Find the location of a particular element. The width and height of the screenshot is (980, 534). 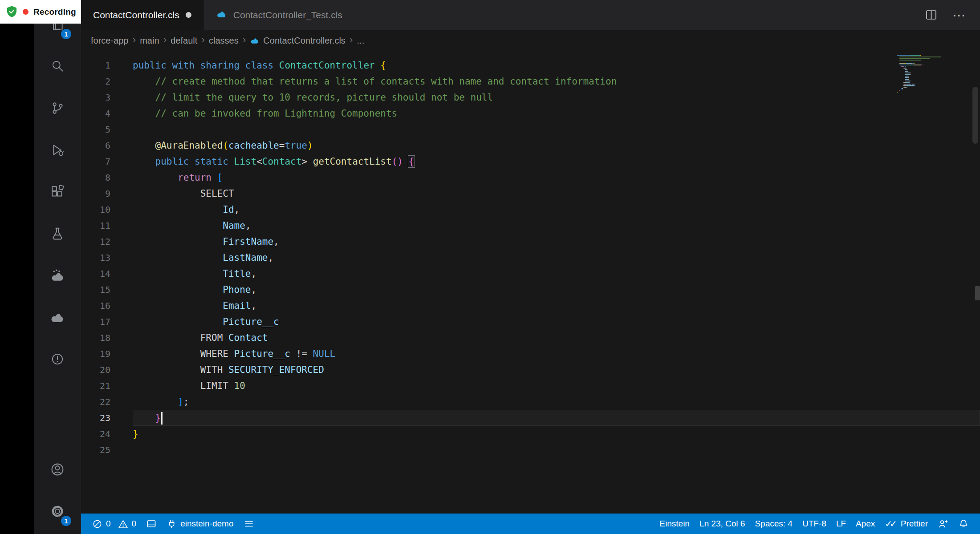

einstein-status: Einstein is located at coordinates (675, 524).